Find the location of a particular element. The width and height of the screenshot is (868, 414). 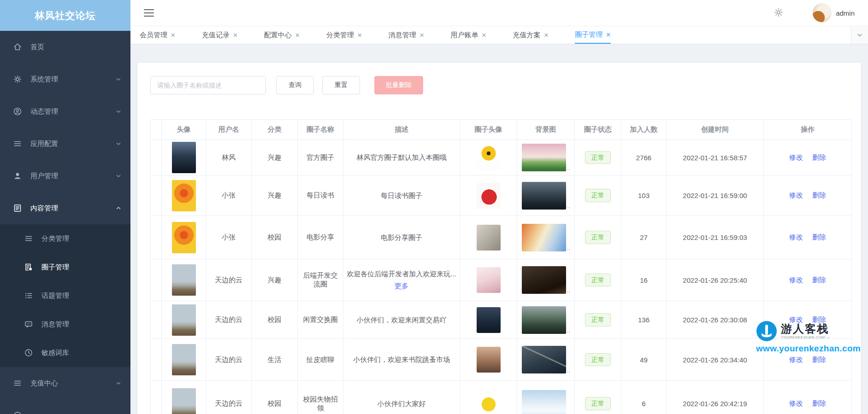

tab-user-bills: 用户账单✕ is located at coordinates (469, 35).